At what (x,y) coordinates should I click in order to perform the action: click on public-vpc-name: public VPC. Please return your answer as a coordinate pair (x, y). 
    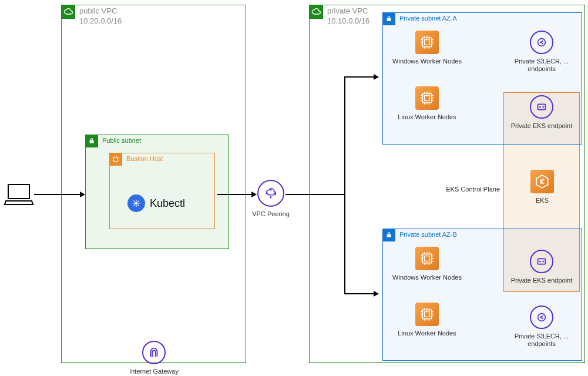
    Looking at the image, I should click on (98, 11).